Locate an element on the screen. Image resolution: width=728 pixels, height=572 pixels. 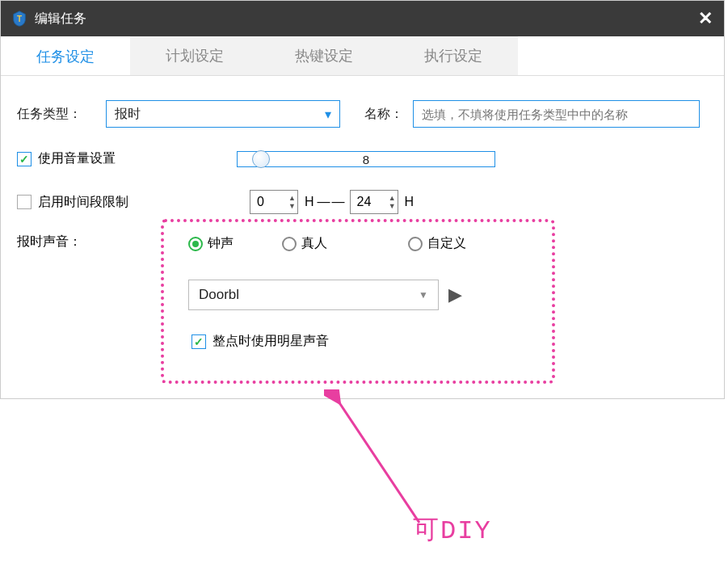
time-from-value: 0 is located at coordinates (260, 202).